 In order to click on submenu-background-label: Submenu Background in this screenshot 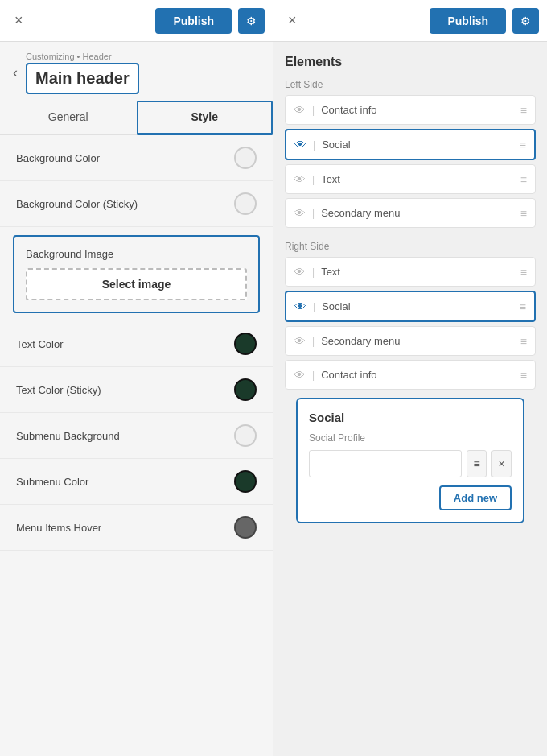, I will do `click(68, 436)`.